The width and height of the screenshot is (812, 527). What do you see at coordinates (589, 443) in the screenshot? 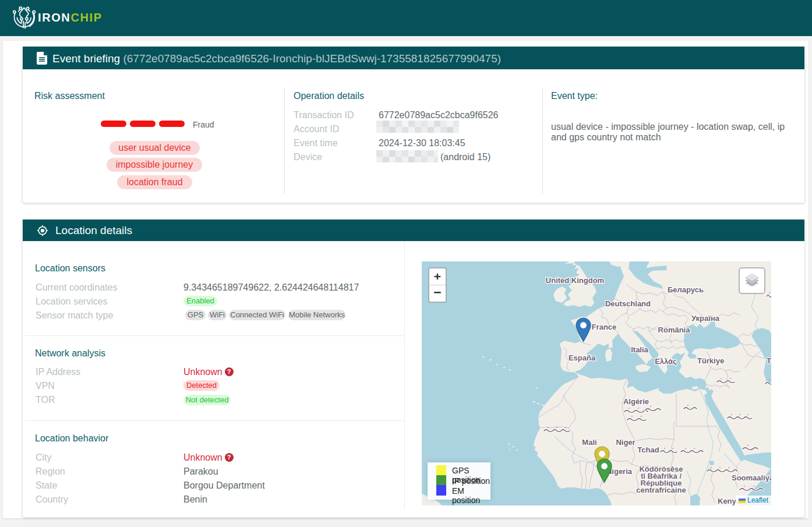
I see `svg-text: Mali` at bounding box center [589, 443].